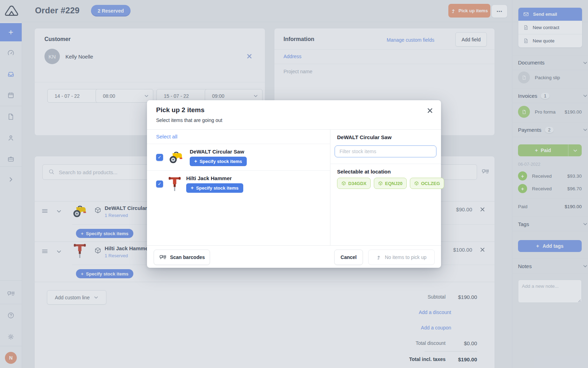 This screenshot has width=588, height=368. What do you see at coordinates (585, 63) in the screenshot?
I see `chevron-down-icon` at bounding box center [585, 63].